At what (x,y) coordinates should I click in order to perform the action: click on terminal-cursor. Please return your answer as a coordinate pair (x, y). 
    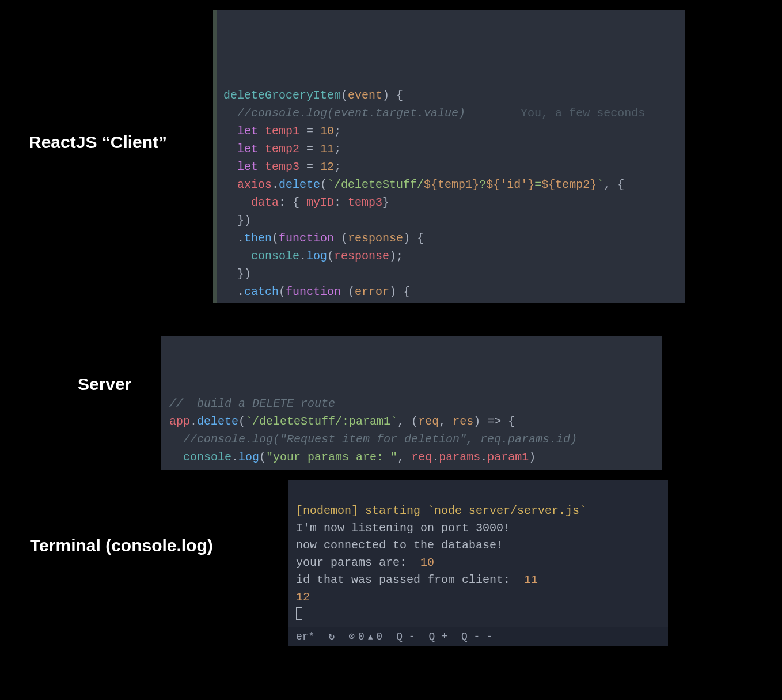
    Looking at the image, I should click on (299, 614).